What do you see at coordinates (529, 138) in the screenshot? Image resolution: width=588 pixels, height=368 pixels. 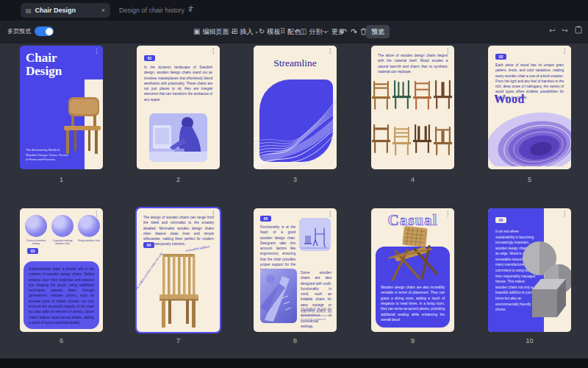 I see `wood-grain-image` at bounding box center [529, 138].